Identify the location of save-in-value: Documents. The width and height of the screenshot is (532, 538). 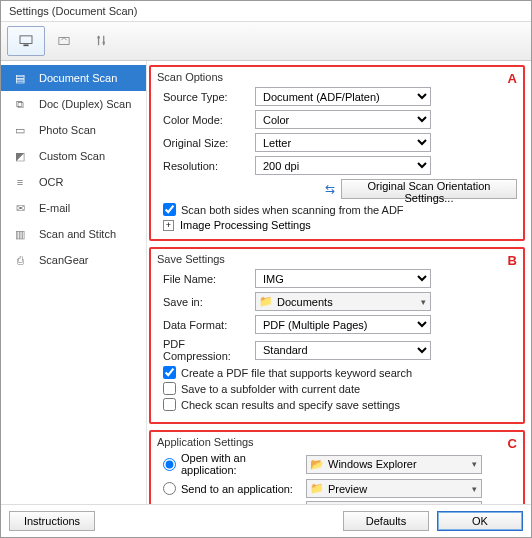
(305, 302).